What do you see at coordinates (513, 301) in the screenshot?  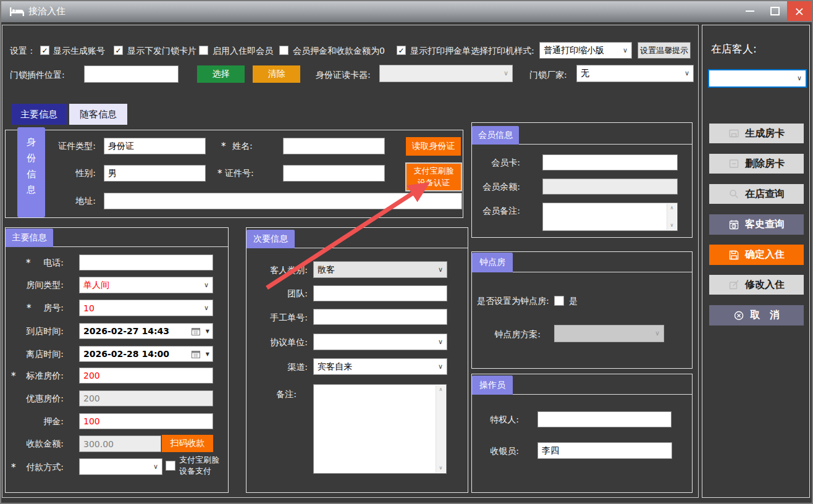 I see `hourly-question-label: 是否设置为钟点房:` at bounding box center [513, 301].